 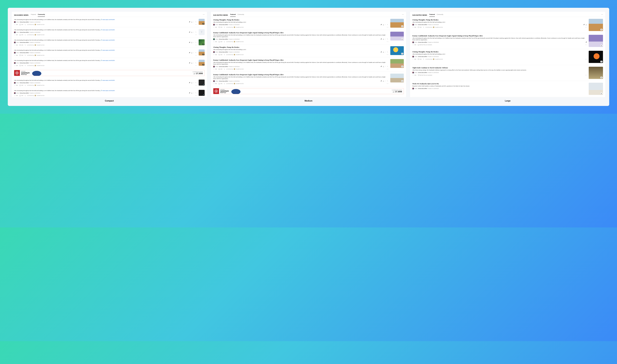 What do you see at coordinates (18, 22) in the screenshot?
I see `role-label: Editor` at bounding box center [18, 22].